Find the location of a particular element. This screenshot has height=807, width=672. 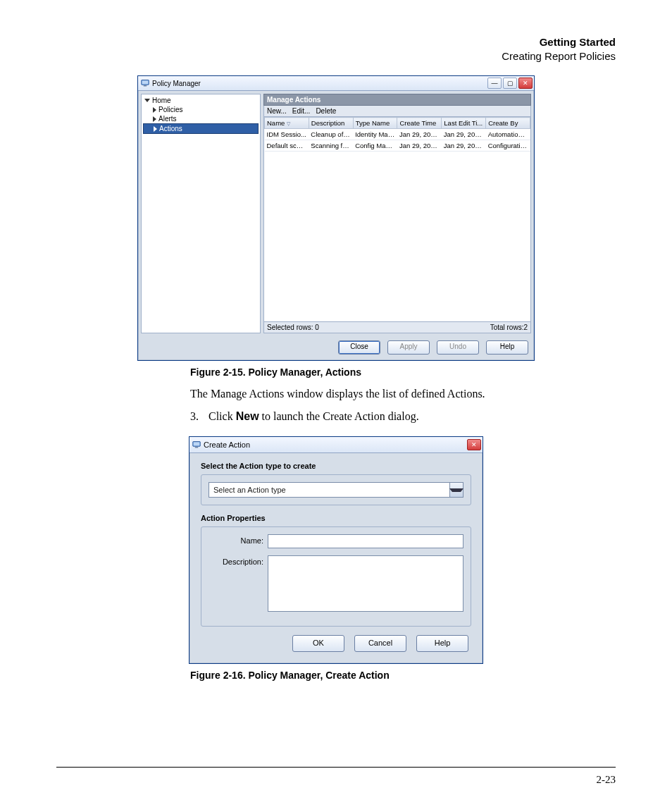

col-description: Description is located at coordinates (331, 123).